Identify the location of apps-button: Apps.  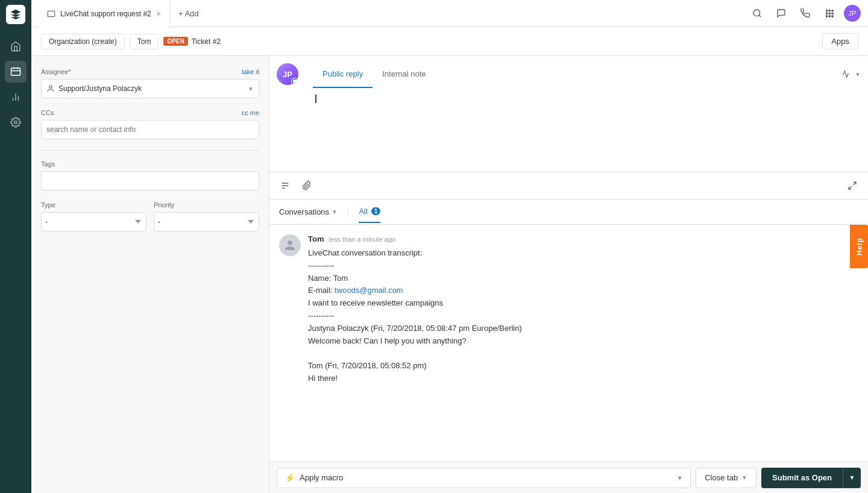
(840, 41).